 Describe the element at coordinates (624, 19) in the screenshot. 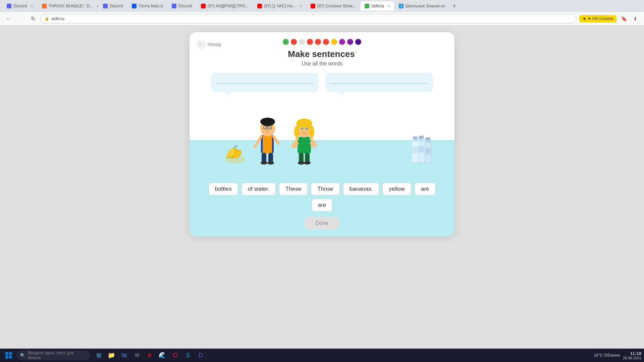

I see `bookmark-button: 🔖` at that location.